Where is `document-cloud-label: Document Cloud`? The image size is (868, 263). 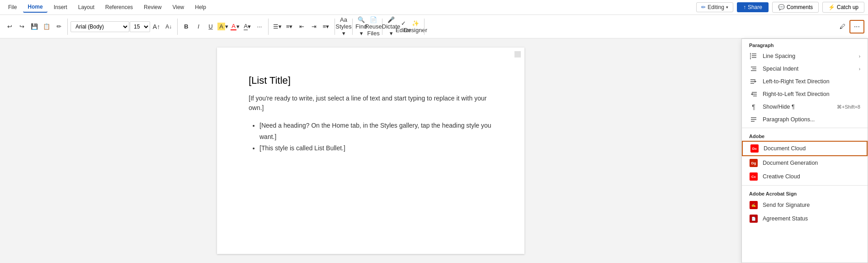
document-cloud-label: Document Cloud is located at coordinates (785, 148).